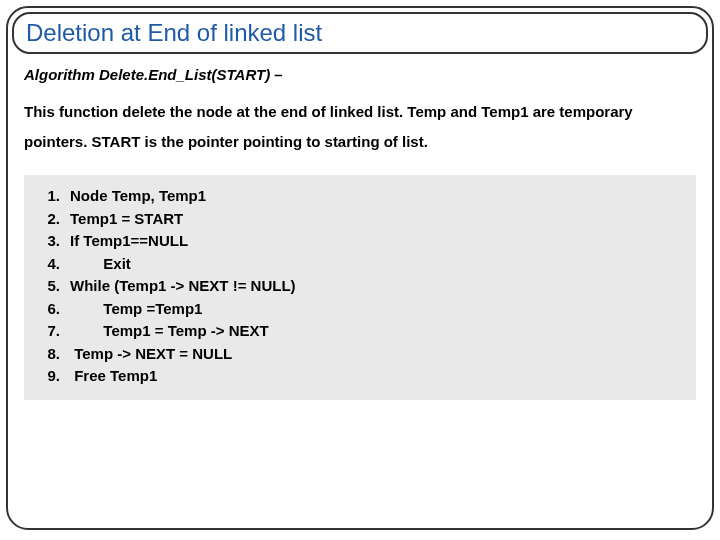  What do you see at coordinates (360, 264) in the screenshot?
I see `code-line: 4. Exit` at bounding box center [360, 264].